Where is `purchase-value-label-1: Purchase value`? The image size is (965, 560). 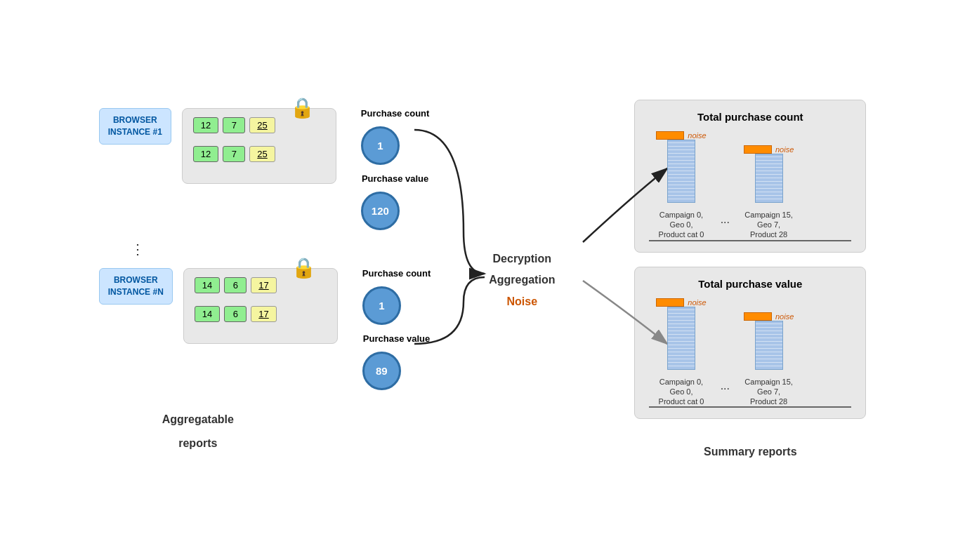 purchase-value-label-1: Purchase value is located at coordinates (395, 180).